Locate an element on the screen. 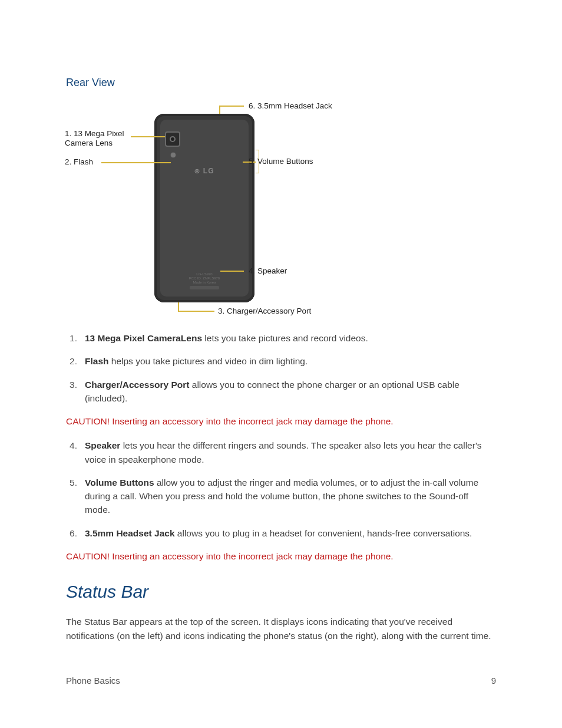 The image size is (562, 728). rear-view-heading: Rear View is located at coordinates (281, 83).